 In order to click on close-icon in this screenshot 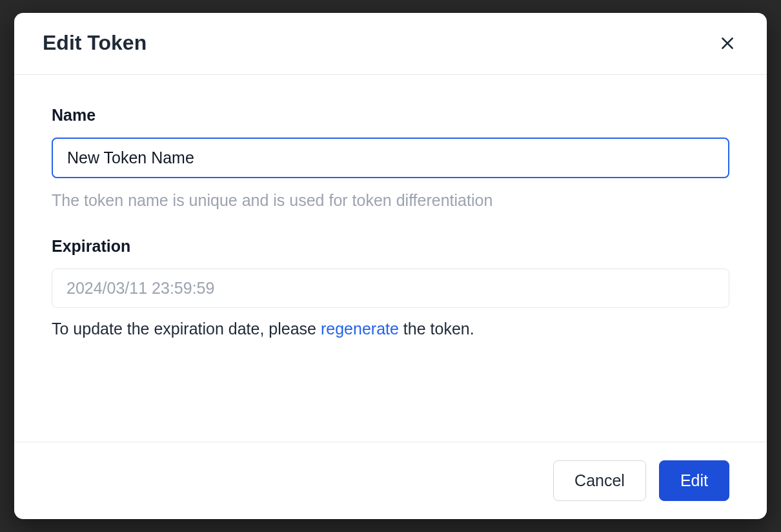, I will do `click(727, 43)`.